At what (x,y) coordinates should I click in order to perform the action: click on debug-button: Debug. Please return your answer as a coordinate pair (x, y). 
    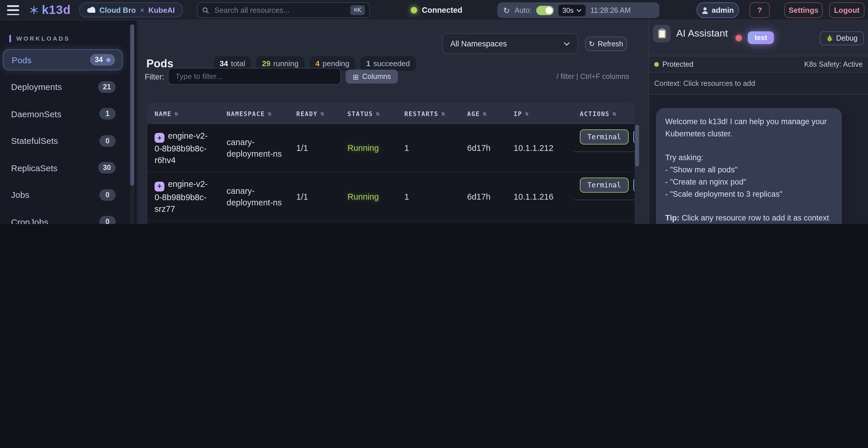
    Looking at the image, I should click on (842, 38).